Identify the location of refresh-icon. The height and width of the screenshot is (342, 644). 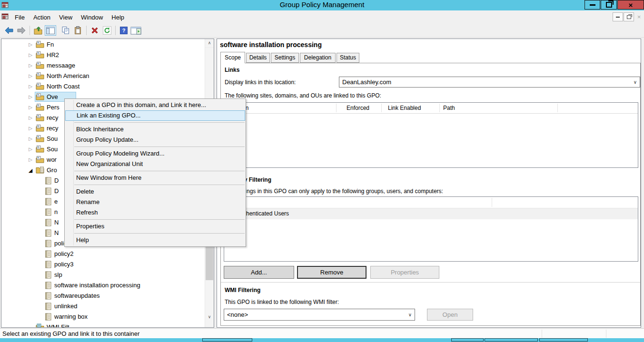
(107, 30).